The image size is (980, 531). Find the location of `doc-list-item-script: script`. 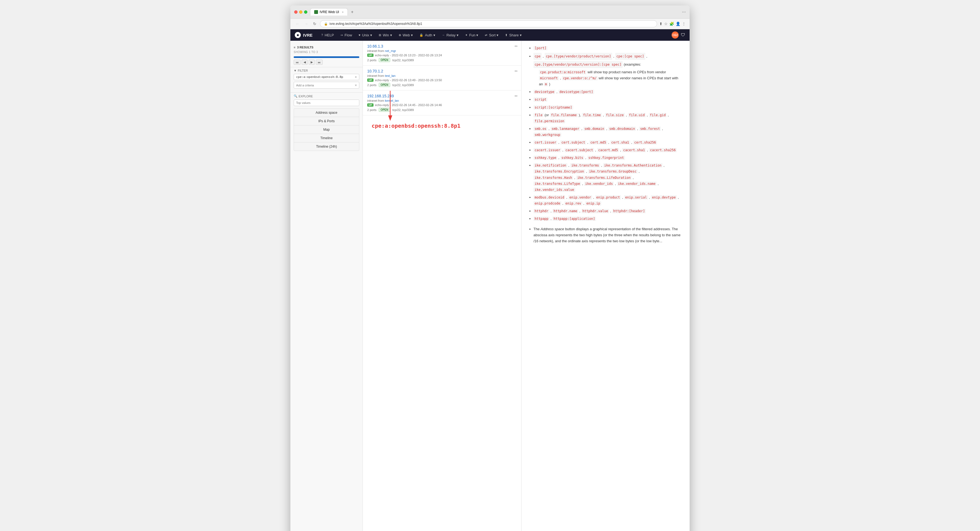

doc-list-item-script: script is located at coordinates (608, 100).